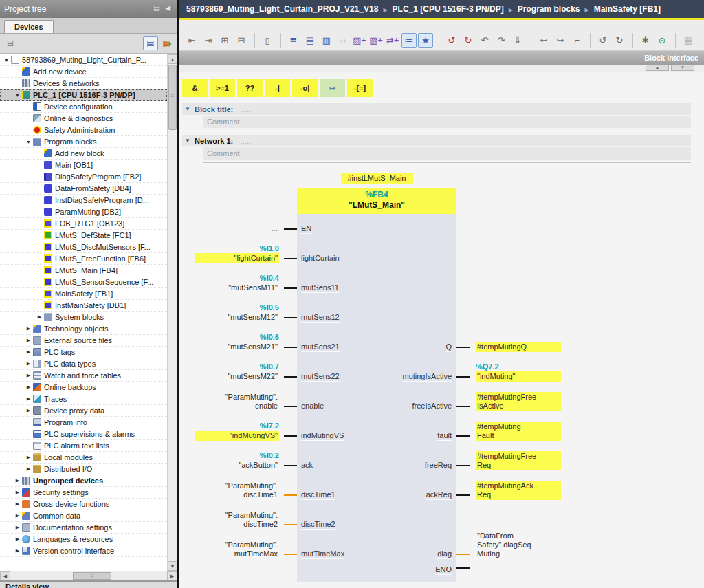 Image resolution: width=704 pixels, height=588 pixels. What do you see at coordinates (560, 41) in the screenshot?
I see `goto-next-icon: ↪` at bounding box center [560, 41].